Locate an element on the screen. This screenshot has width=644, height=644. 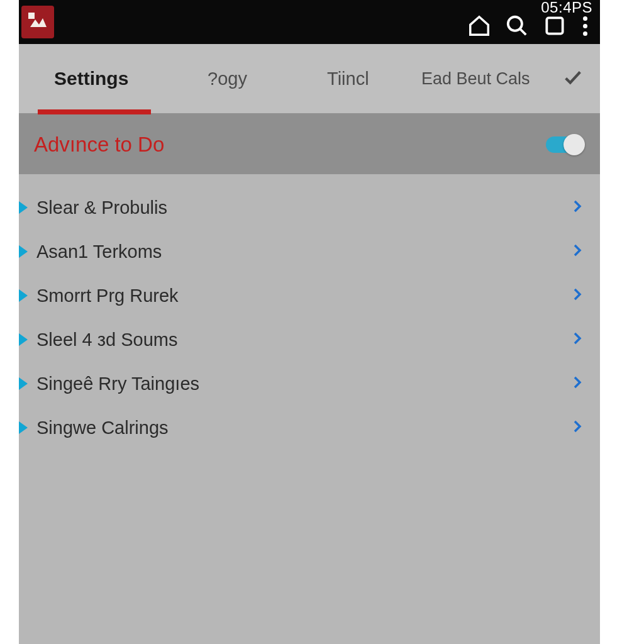
list-item: Smorrt Prg Rurek is located at coordinates (309, 296).